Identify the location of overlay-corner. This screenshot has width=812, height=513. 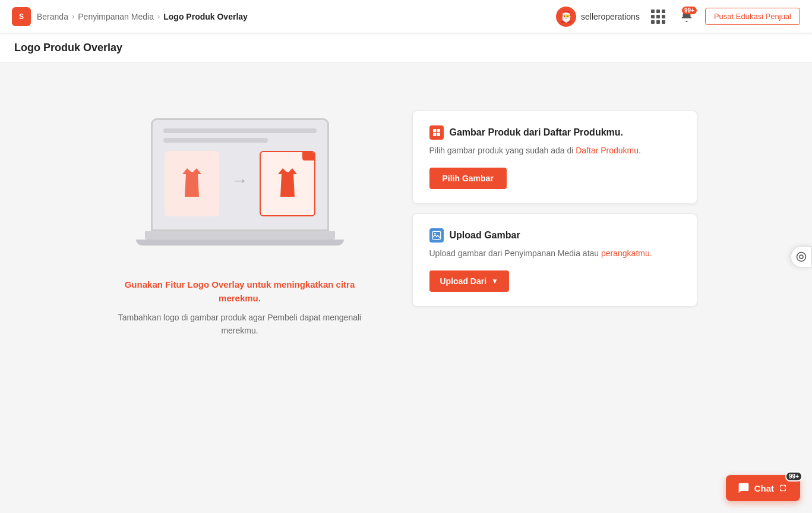
(308, 156).